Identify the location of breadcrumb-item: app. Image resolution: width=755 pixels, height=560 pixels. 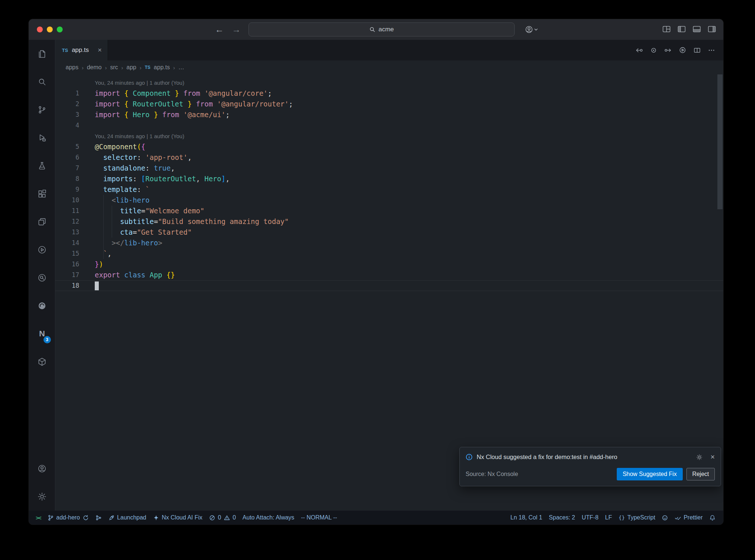
(131, 67).